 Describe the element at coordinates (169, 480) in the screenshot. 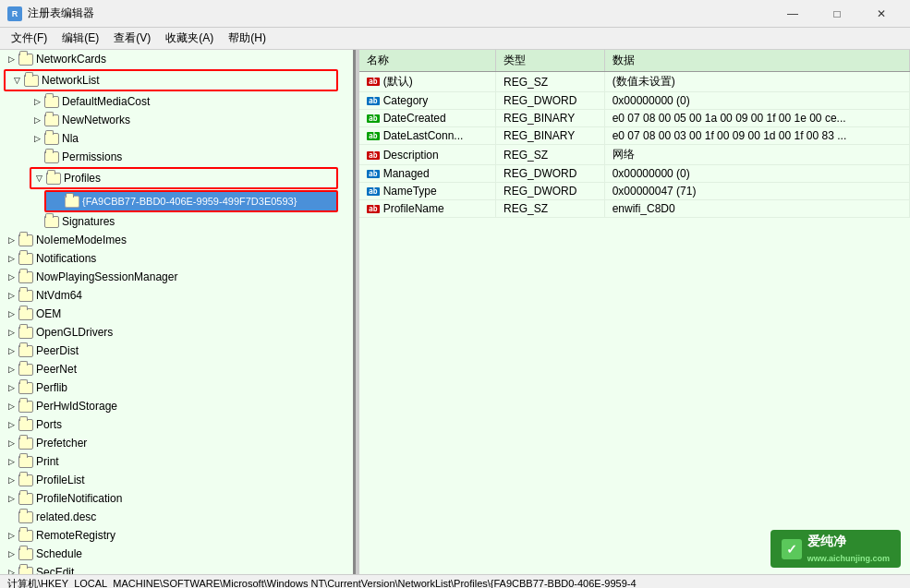

I see `tree-item-profilelist: ▷ ProfileList` at that location.